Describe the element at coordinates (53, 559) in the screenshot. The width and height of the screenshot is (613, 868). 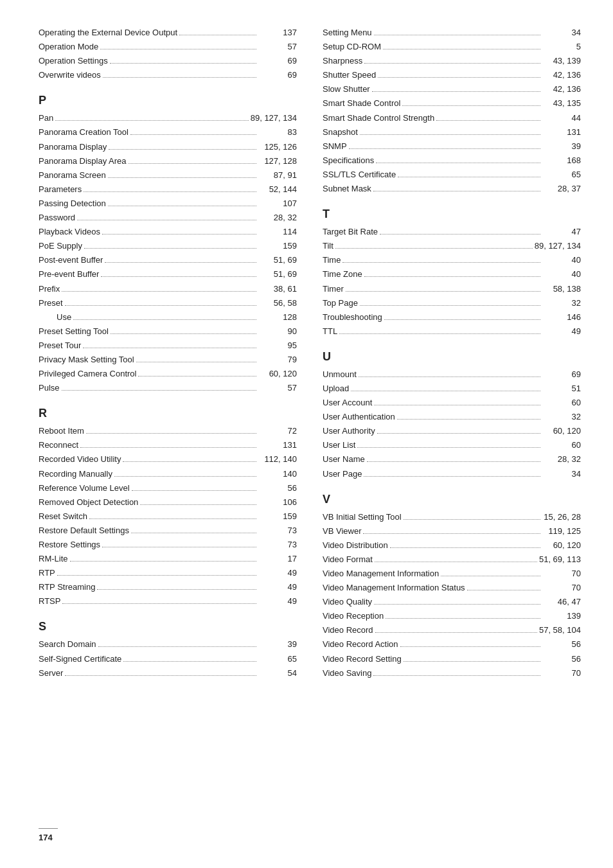
I see `entry-label: RM-Lite` at that location.